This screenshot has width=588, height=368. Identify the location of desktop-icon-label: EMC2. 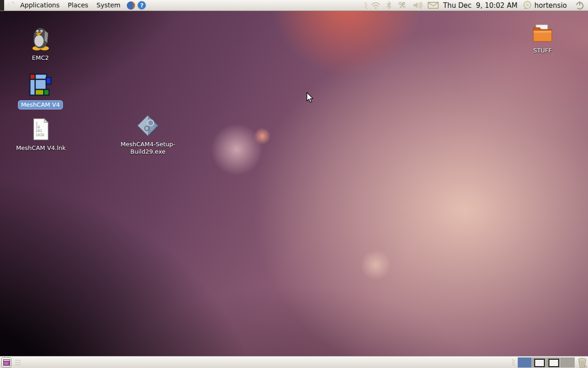
(40, 58).